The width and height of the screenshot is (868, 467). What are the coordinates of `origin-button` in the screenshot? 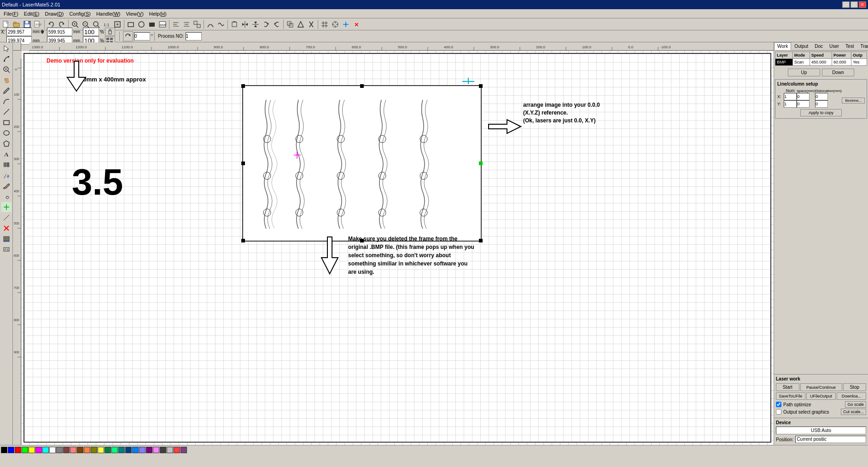 It's located at (346, 24).